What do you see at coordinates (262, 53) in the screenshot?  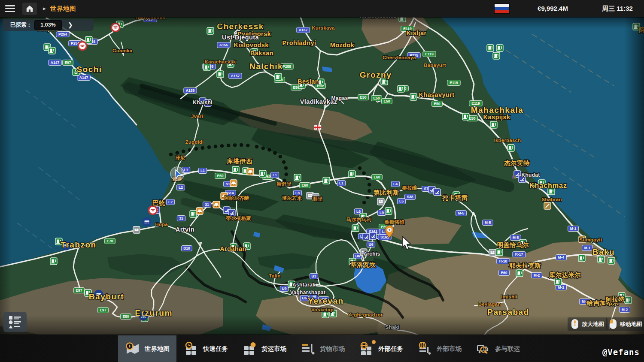 I see `city-label: Baksan` at bounding box center [262, 53].